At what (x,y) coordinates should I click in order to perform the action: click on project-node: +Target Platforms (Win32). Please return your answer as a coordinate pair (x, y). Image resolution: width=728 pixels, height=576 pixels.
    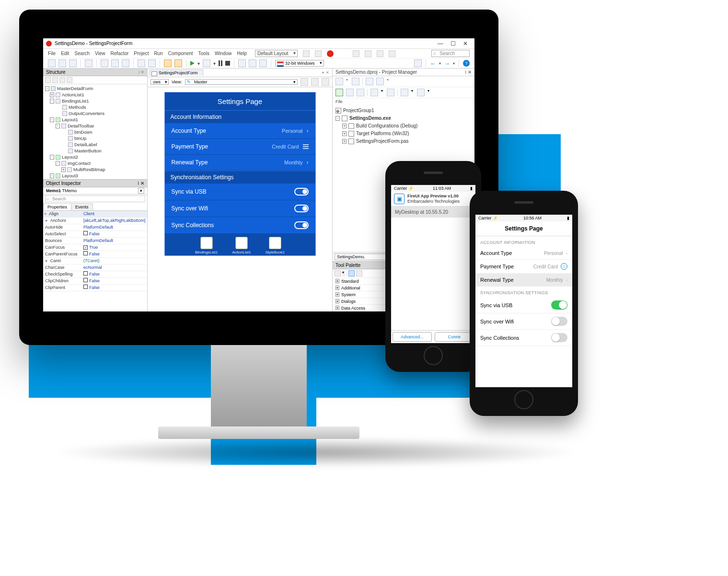
    Looking at the image, I should click on (404, 134).